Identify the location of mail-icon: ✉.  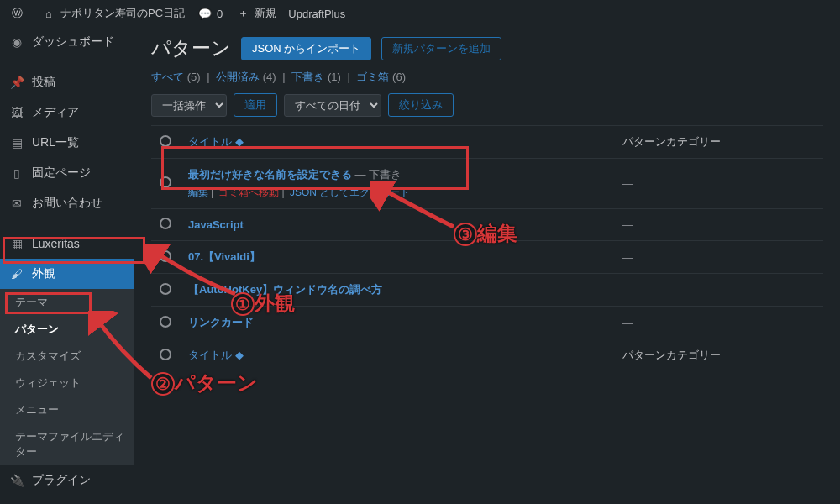
(17, 203).